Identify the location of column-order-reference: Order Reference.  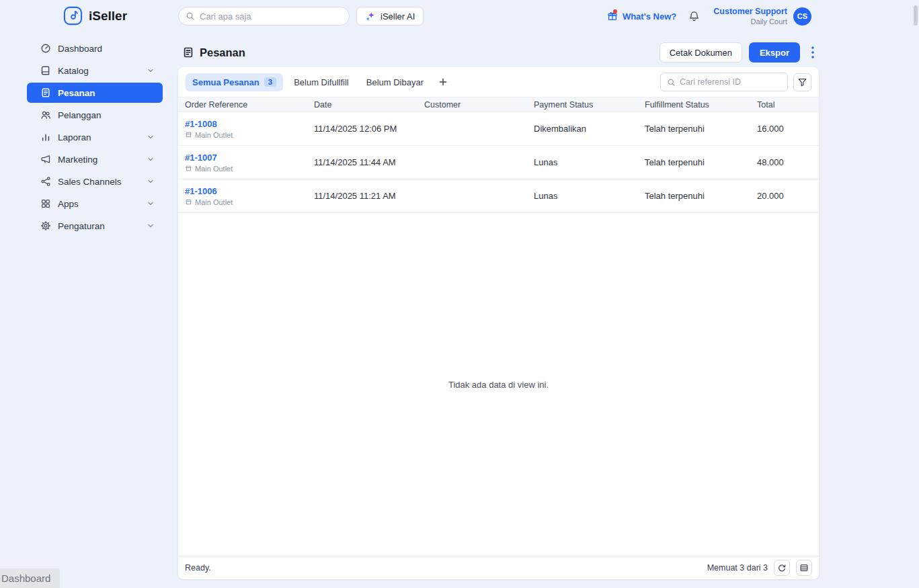
(249, 105).